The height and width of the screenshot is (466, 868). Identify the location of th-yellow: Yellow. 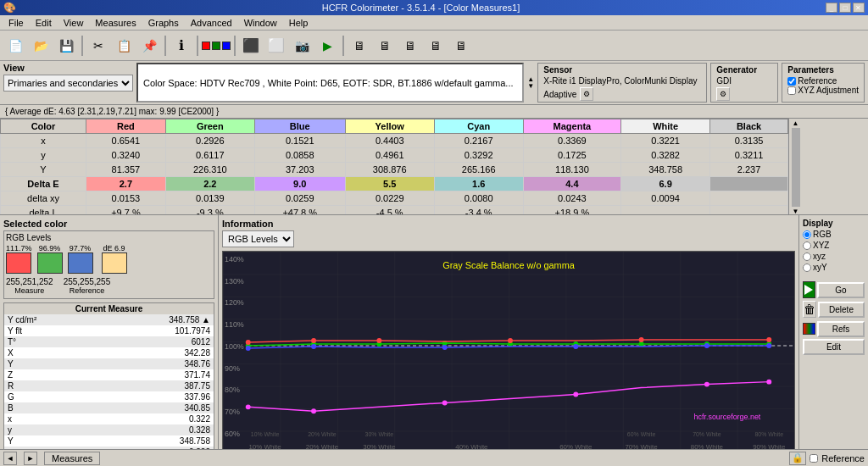
(390, 127).